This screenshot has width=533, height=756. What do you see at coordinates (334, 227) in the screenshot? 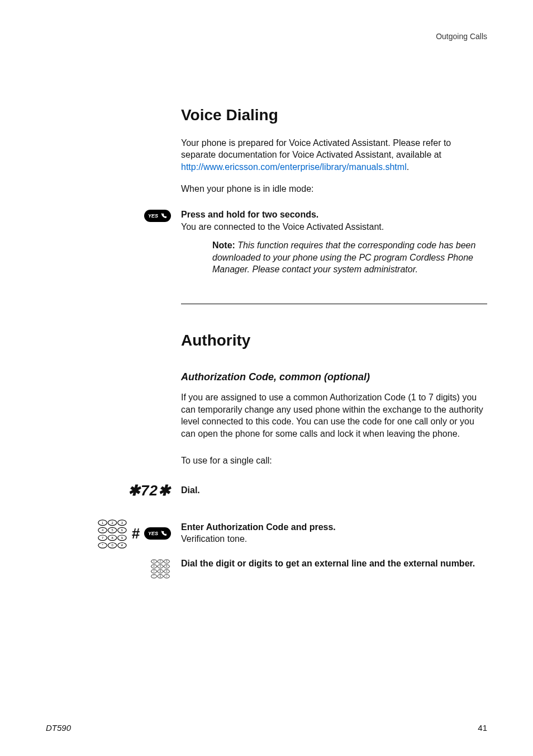
I see `press-hold-sub: You are connected to the Voice Activated…` at bounding box center [334, 227].